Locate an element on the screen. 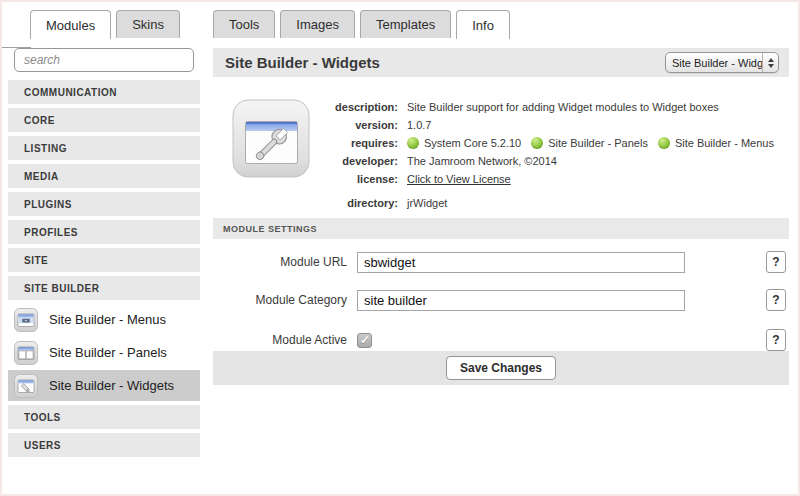  info-row-description: description: Site Builder support for ad… is located at coordinates (501, 107).